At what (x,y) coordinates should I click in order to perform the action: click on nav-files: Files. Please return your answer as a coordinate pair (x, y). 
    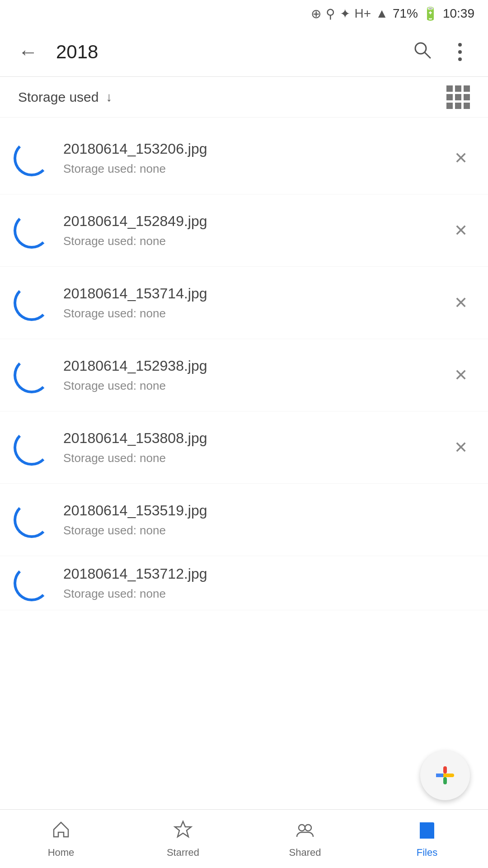
    Looking at the image, I should click on (427, 839).